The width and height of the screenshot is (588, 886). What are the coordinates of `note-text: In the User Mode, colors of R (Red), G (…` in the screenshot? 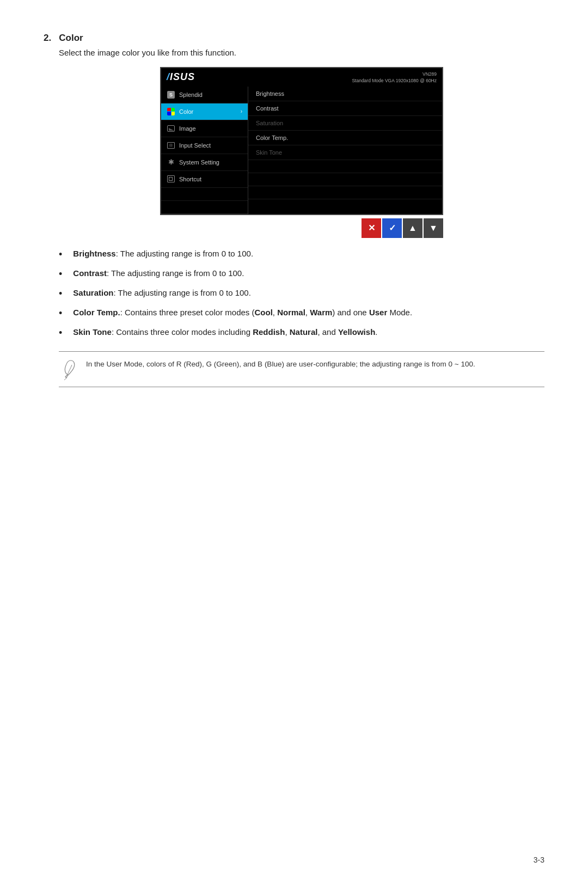 It's located at (281, 364).